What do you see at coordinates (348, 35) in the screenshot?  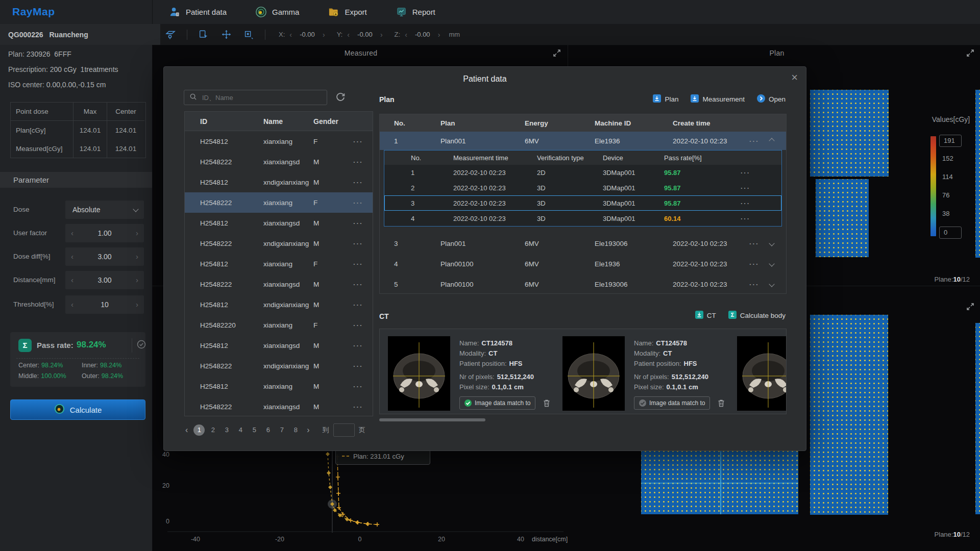 I see `y-decrement: ‹` at bounding box center [348, 35].